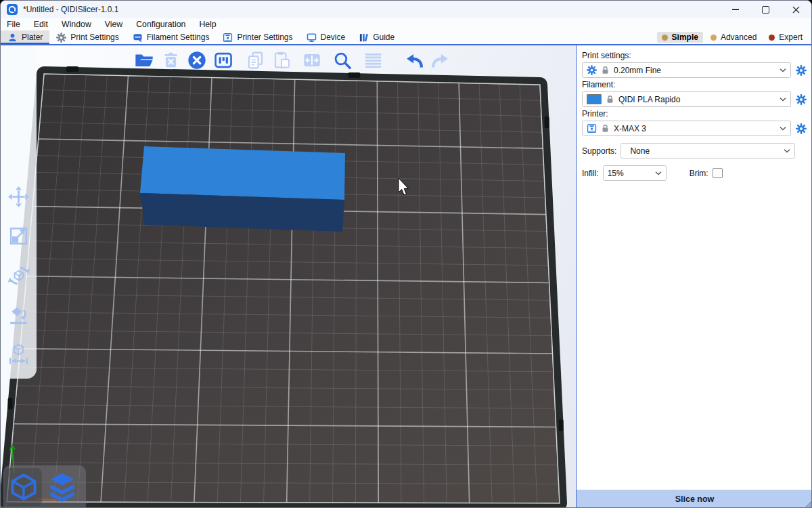  I want to click on close-button, so click(796, 9).